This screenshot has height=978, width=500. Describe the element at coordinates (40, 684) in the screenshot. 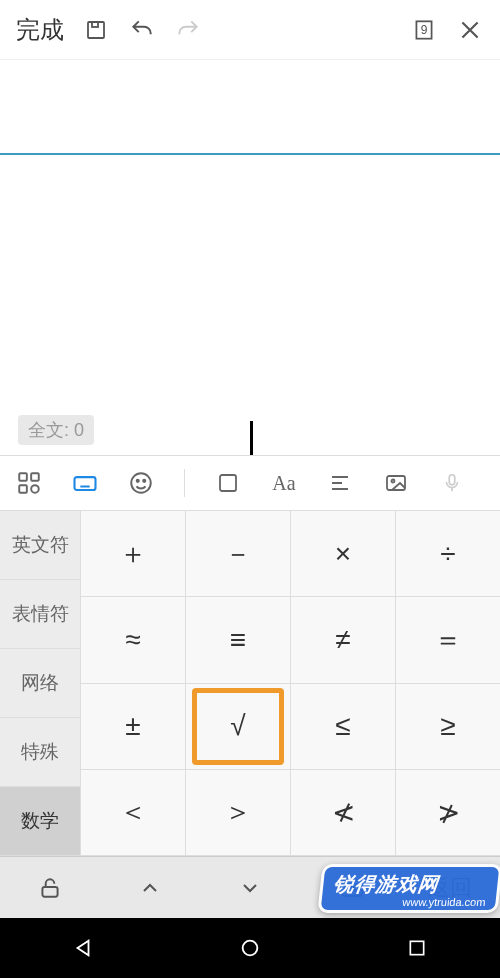

I see `symbol-category-tabs: 英文符 表情符 网络 特殊 数学` at that location.